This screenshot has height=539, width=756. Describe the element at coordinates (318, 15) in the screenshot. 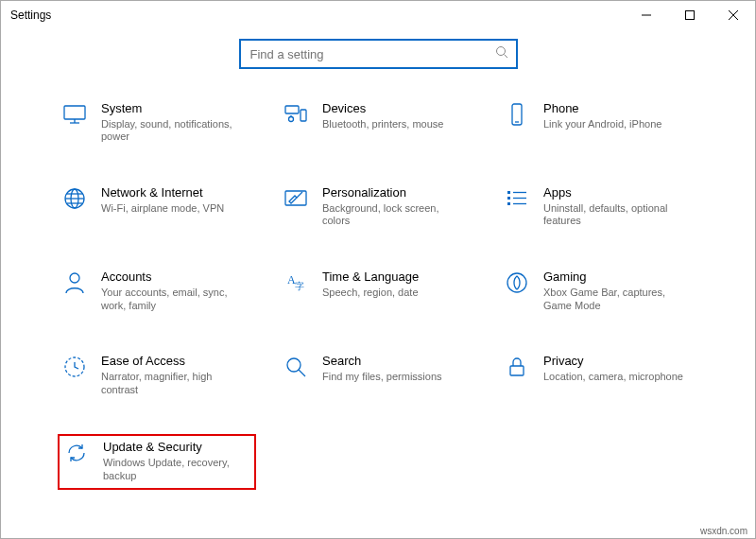

I see `window-title: Settings` at that location.